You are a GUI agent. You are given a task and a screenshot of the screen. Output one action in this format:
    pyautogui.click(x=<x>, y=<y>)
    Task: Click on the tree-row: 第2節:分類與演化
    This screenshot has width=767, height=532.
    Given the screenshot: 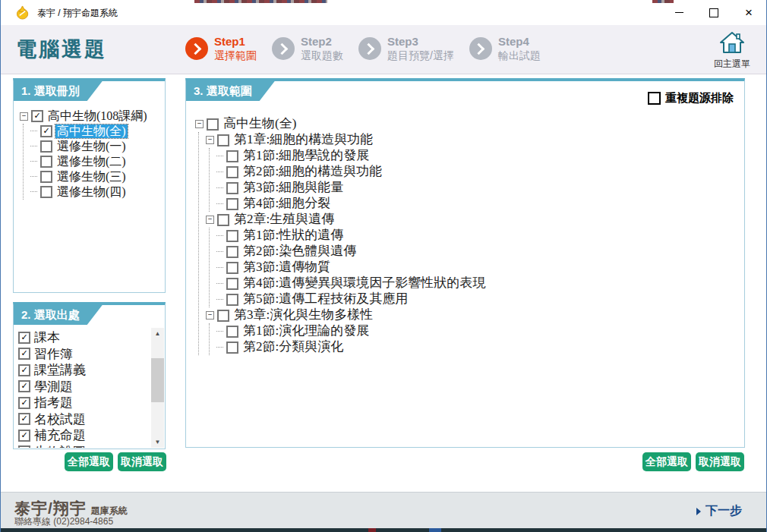 What is the action you would take?
    pyautogui.click(x=352, y=348)
    